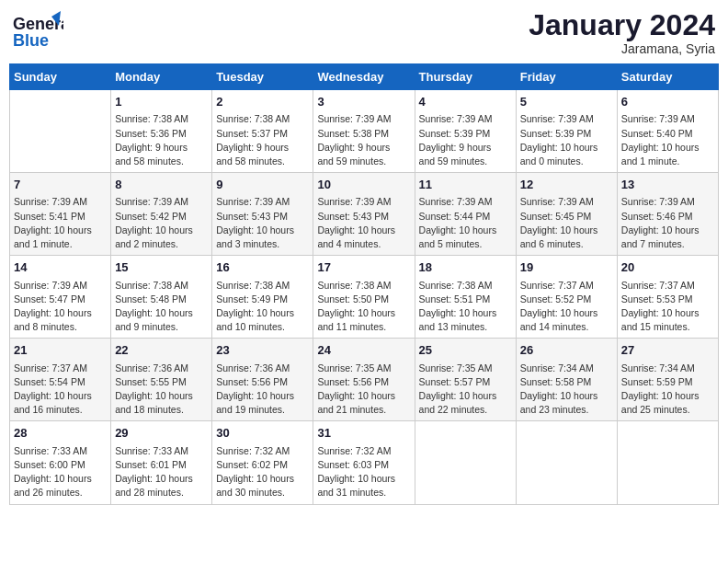 Image resolution: width=728 pixels, height=563 pixels. Describe the element at coordinates (364, 33) in the screenshot. I see `page-header: General Blue January 2024 Jaramana, Syri…` at that location.